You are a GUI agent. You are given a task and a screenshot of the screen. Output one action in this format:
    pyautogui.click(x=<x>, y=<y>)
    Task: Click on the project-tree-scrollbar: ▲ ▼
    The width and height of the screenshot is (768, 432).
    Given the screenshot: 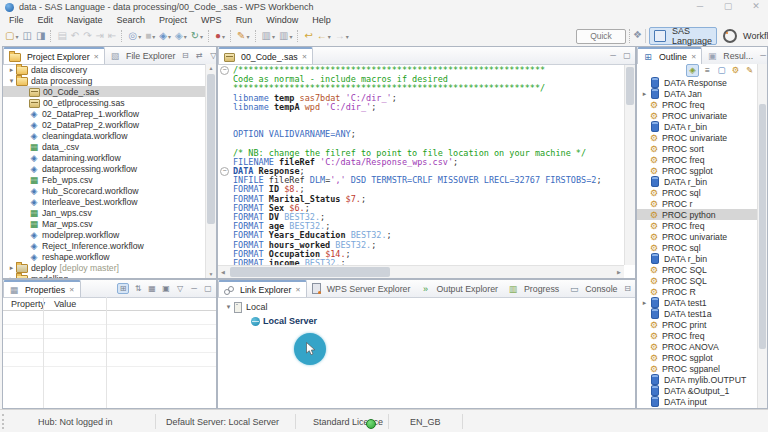 What is the action you would take?
    pyautogui.click(x=210, y=171)
    